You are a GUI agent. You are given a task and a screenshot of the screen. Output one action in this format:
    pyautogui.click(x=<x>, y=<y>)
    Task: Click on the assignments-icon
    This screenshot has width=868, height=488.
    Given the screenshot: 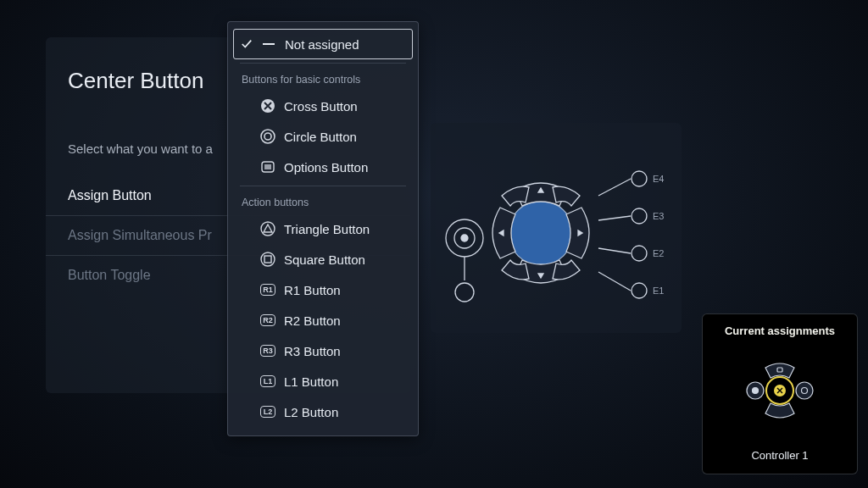 What is the action you would take?
    pyautogui.click(x=780, y=391)
    